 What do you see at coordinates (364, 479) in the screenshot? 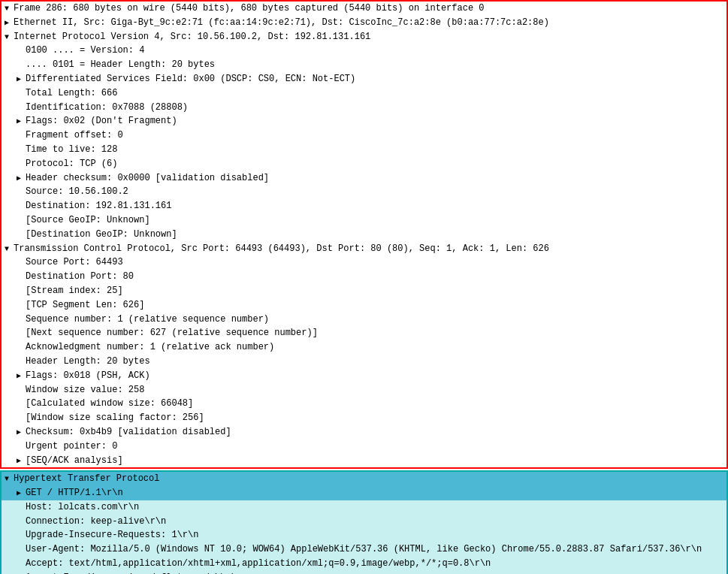
I see `http-header-row: Hypertext Transfer Protocol` at bounding box center [364, 479].